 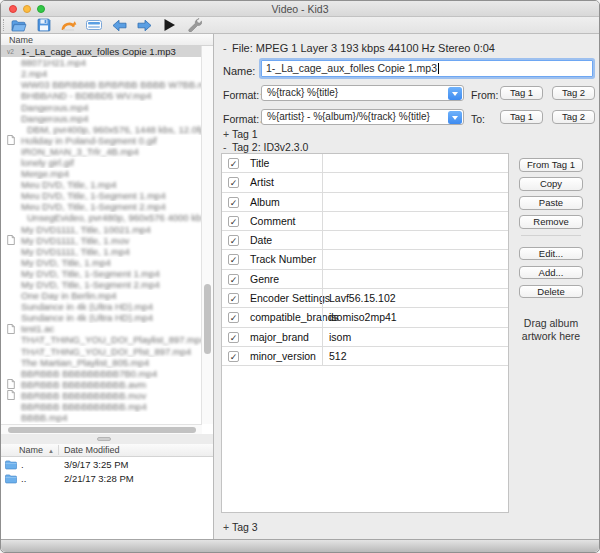 What do you see at coordinates (362, 117) in the screenshot?
I see `format-down-combobox: %{artist} - %{album}/%{track} %{title}` at bounding box center [362, 117].